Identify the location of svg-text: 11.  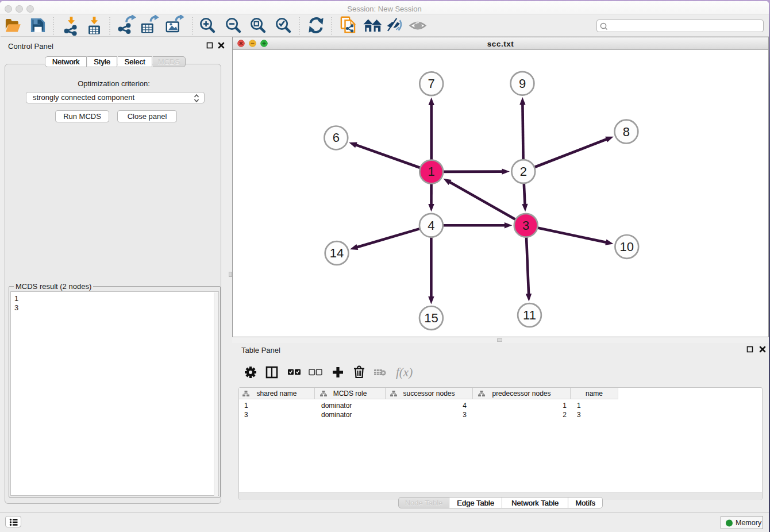
(530, 315).